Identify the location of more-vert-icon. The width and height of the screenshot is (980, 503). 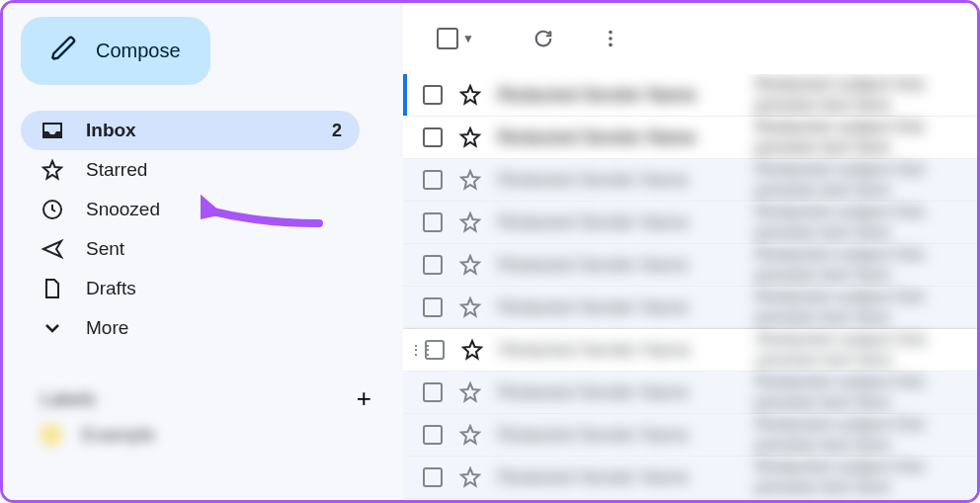
(611, 39).